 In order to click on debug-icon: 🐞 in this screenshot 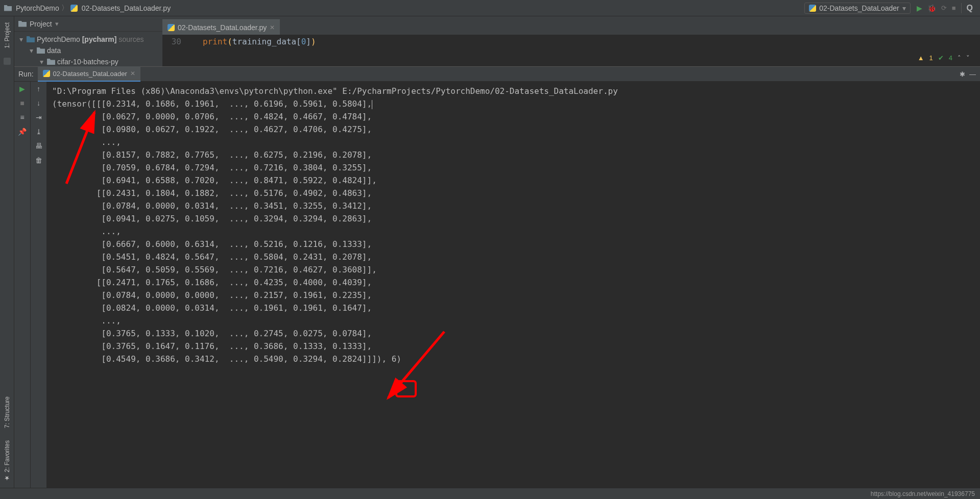, I will do `click(931, 8)`.